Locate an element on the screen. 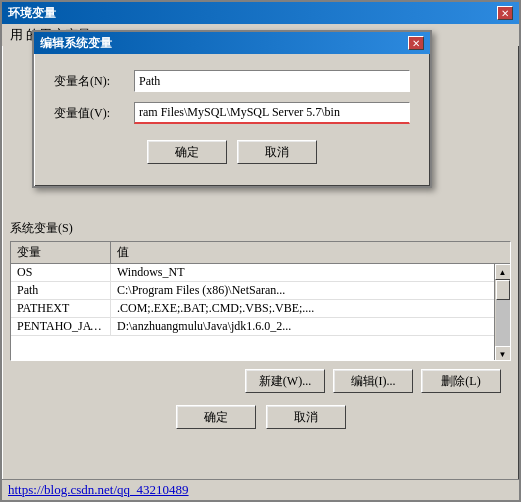  inner-titlebar: 编辑系统变量 ✕ is located at coordinates (232, 43).